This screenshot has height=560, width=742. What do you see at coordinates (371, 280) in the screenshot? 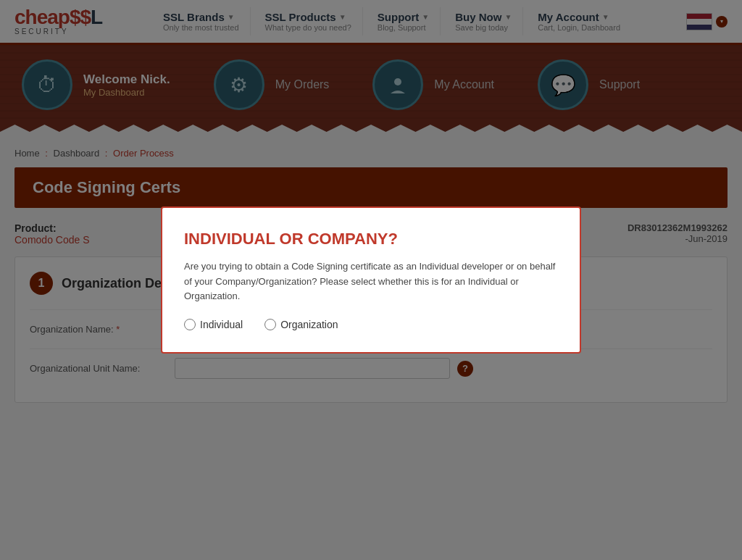
I see `modal-box: INDIVIDUAL OR COMPANY? Are you trying to…` at bounding box center [371, 280].